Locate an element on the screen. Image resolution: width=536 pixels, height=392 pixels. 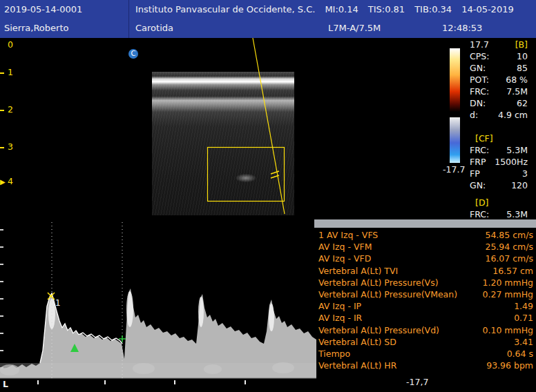
measurement-row: Vertebral A(Lt) Pressure(Vd)0.10 mmHg is located at coordinates (425, 330).